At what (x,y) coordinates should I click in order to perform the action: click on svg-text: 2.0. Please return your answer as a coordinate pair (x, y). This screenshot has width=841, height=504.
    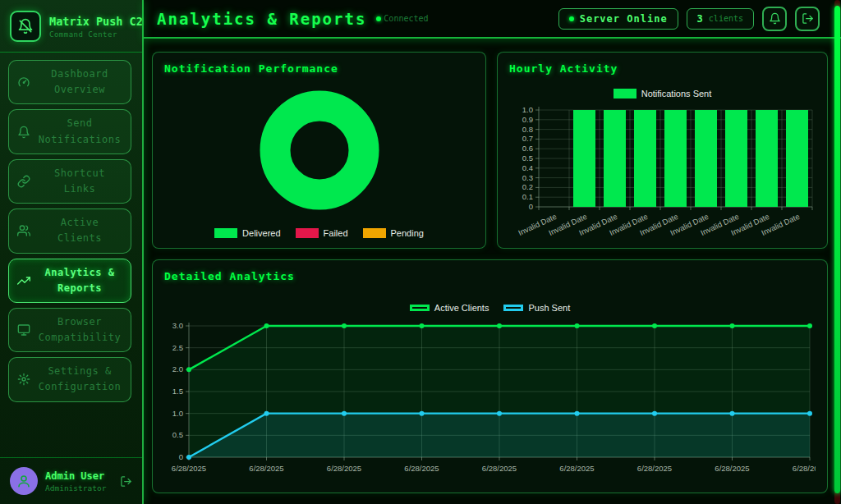
    Looking at the image, I should click on (177, 369).